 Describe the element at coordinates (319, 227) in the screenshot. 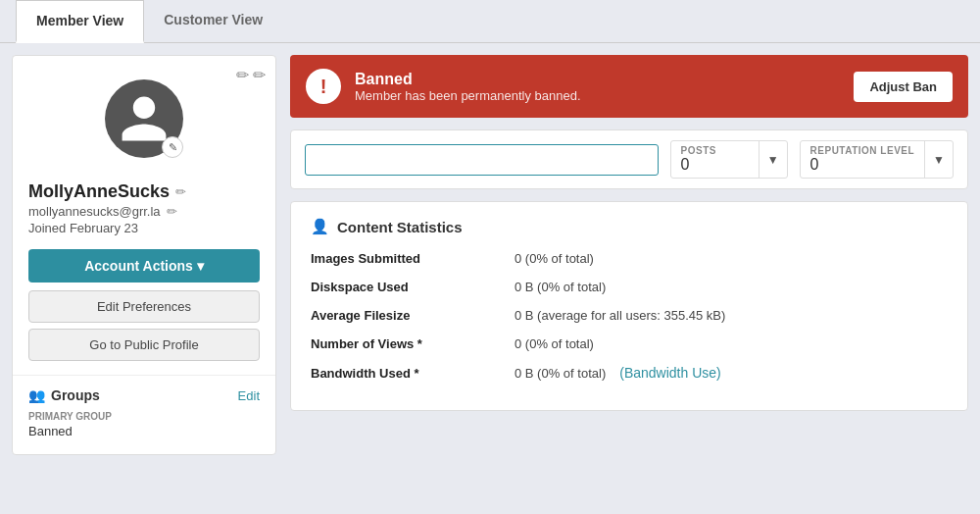

I see `content-stats-icon: 👤` at that location.